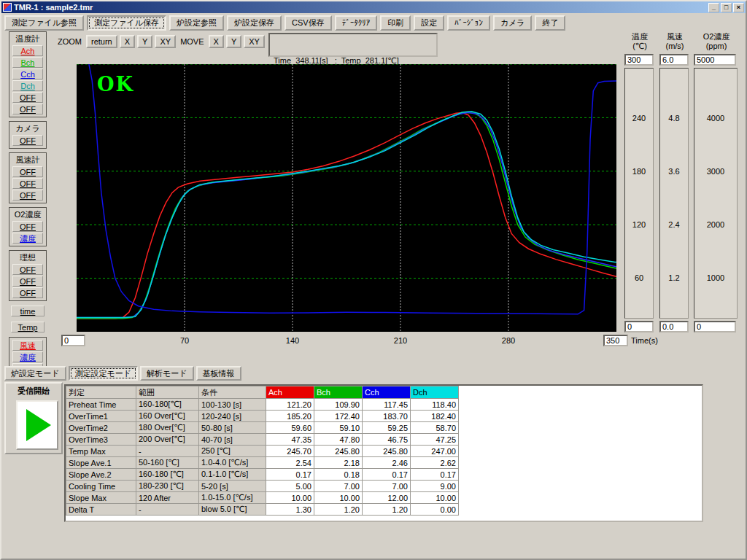 The height and width of the screenshot is (560, 747). What do you see at coordinates (165, 42) in the screenshot?
I see `zoom-xy-button: XY` at bounding box center [165, 42].